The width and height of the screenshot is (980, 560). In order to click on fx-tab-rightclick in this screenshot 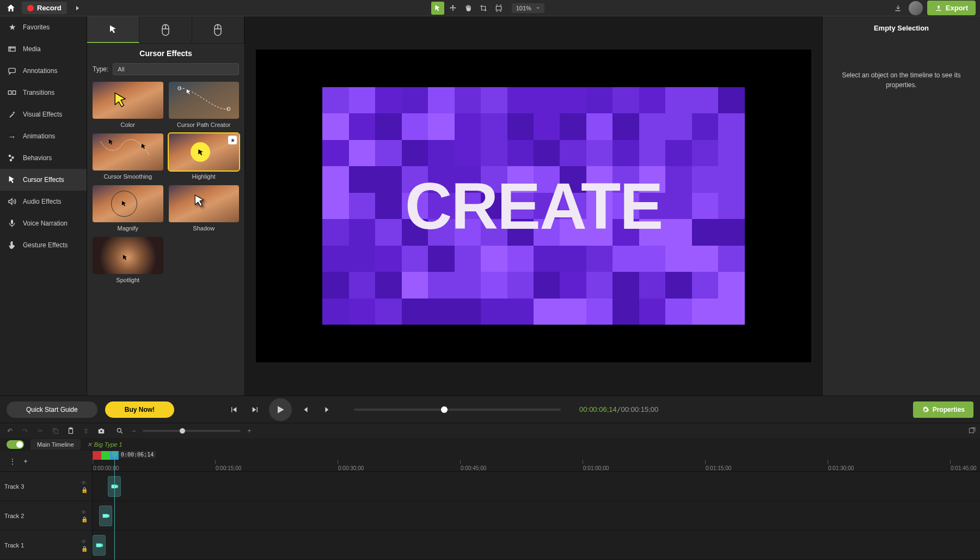, I will do `click(218, 29)`.